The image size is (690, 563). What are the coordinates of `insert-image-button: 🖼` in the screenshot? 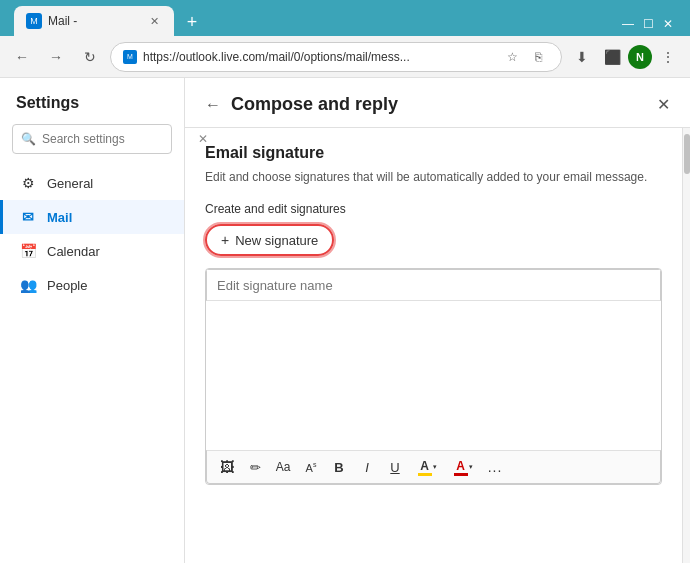 It's located at (227, 467).